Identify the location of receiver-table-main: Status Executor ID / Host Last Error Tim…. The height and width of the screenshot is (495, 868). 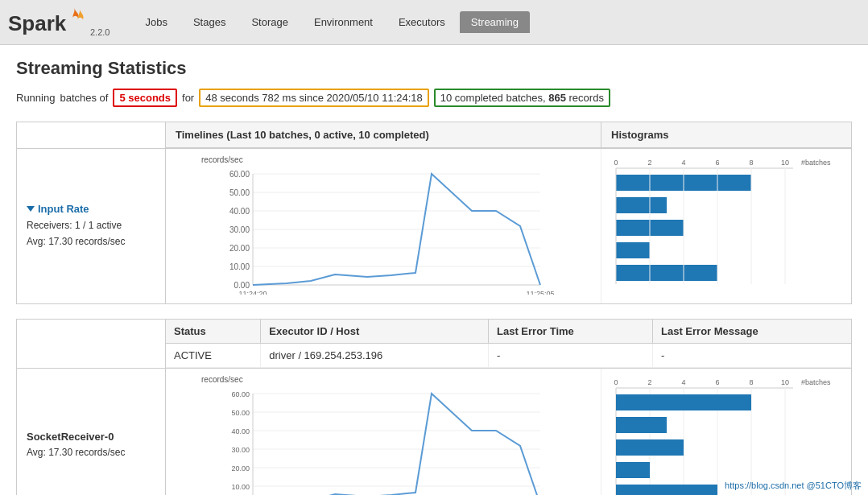
(509, 344).